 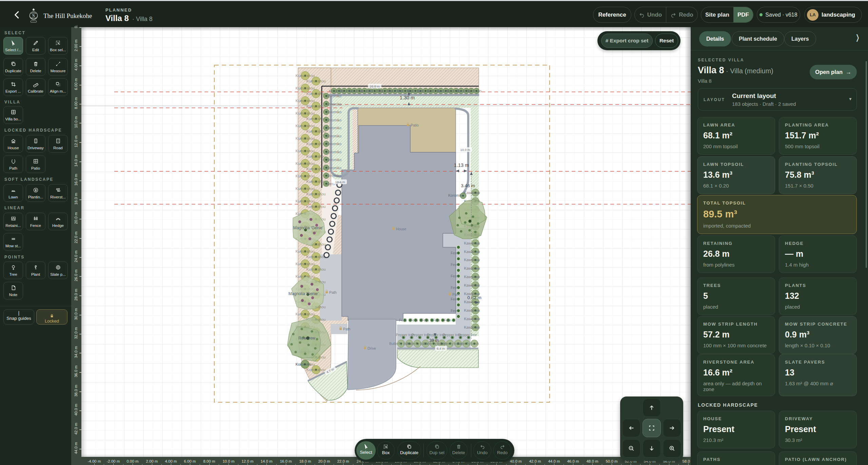 I want to click on svg-text: 10.0 m, so click(x=465, y=150).